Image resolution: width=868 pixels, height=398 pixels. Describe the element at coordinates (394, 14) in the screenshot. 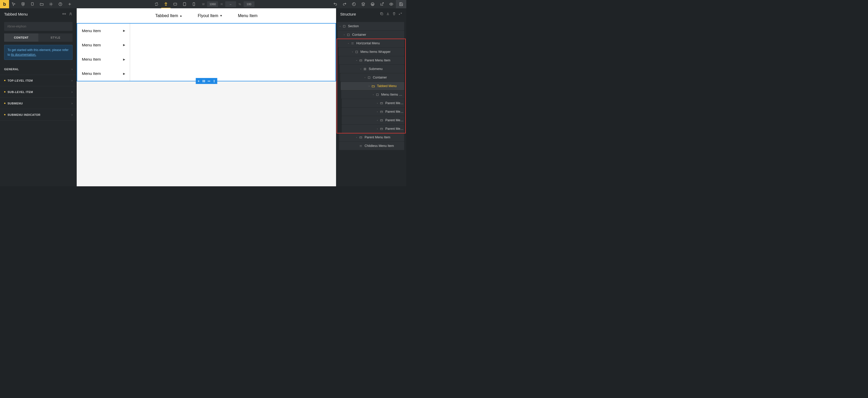

I see `trash-icon` at that location.